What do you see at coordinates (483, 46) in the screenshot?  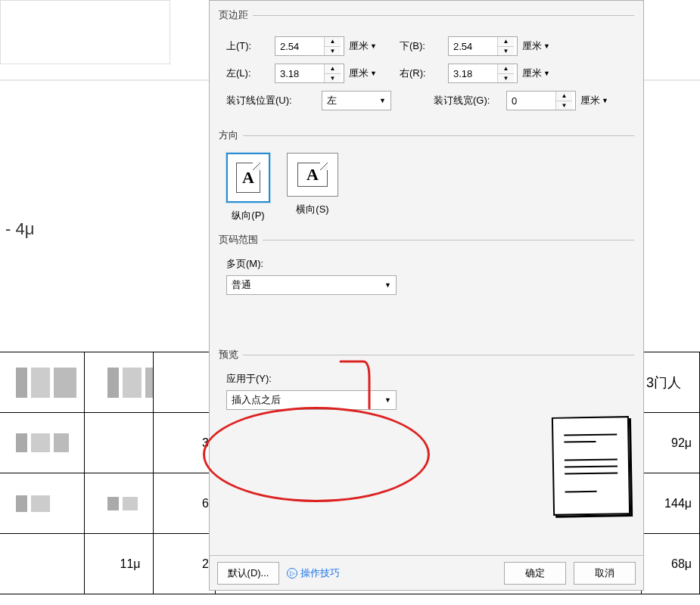 I see `margin-bottom-spinner: ▲▼` at bounding box center [483, 46].